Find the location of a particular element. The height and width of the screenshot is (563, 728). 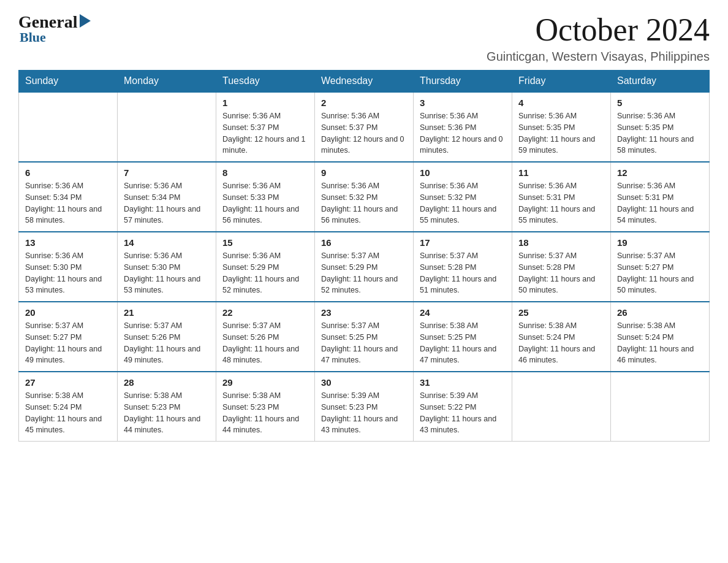

calendar-day-cell: 11Sunrise: 5:36 AM Sunset: 5:31 PM Dayli… is located at coordinates (561, 197).